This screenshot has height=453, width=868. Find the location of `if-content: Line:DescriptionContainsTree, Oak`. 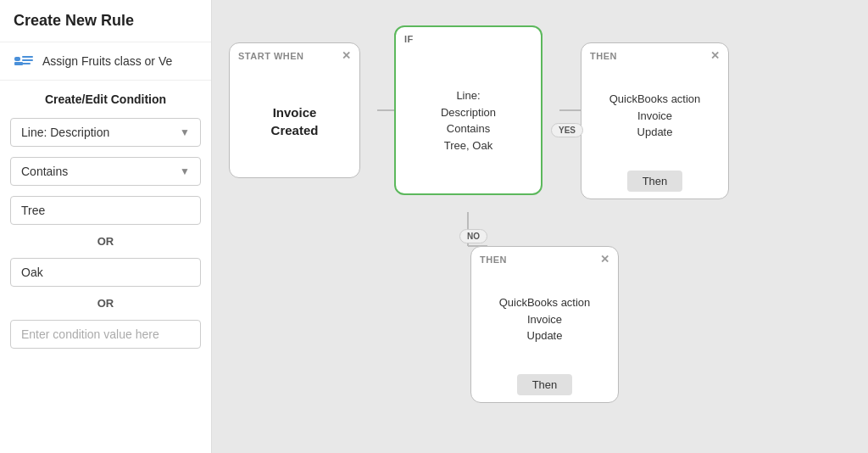

if-content: Line:DescriptionContainsTree, Oak is located at coordinates (468, 120).